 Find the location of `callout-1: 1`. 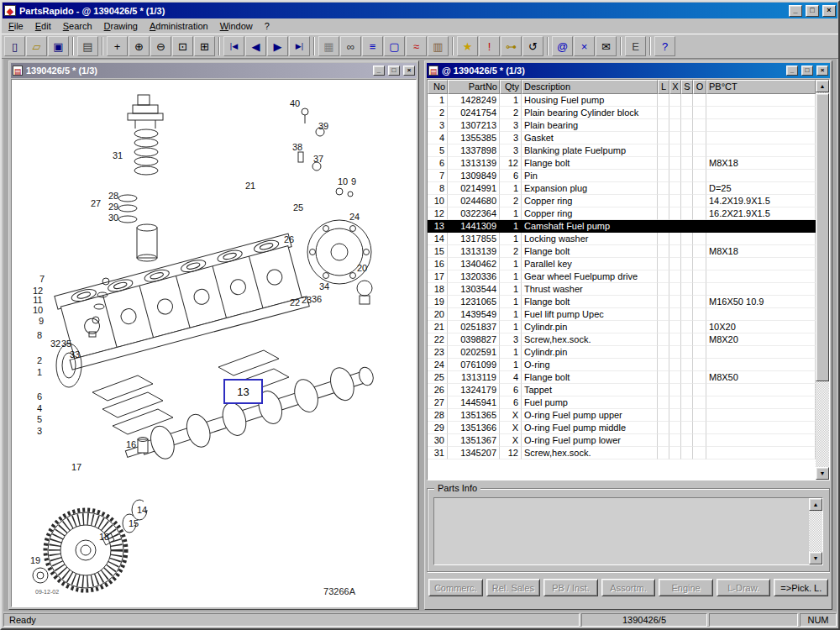

callout-1: 1 is located at coordinates (39, 372).